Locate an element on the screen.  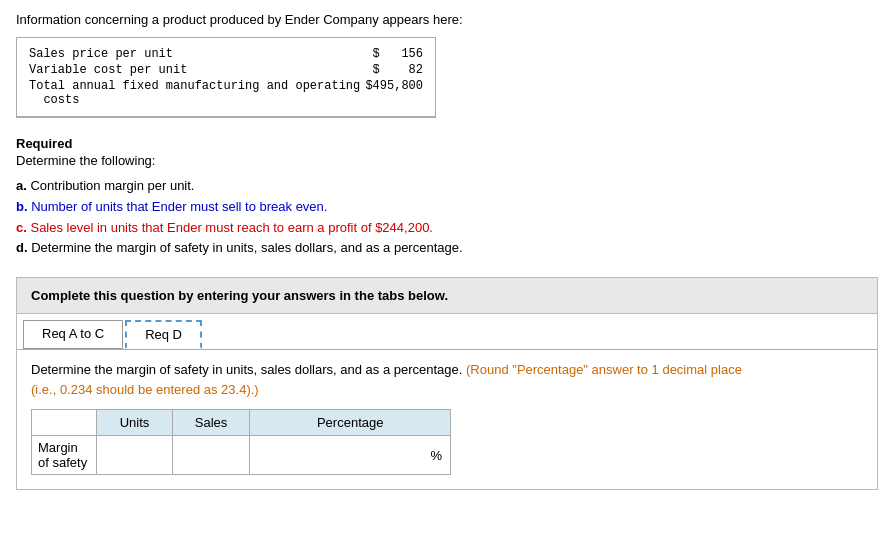
table-row: Variable cost per unit $ 82 is located at coordinates (226, 70).